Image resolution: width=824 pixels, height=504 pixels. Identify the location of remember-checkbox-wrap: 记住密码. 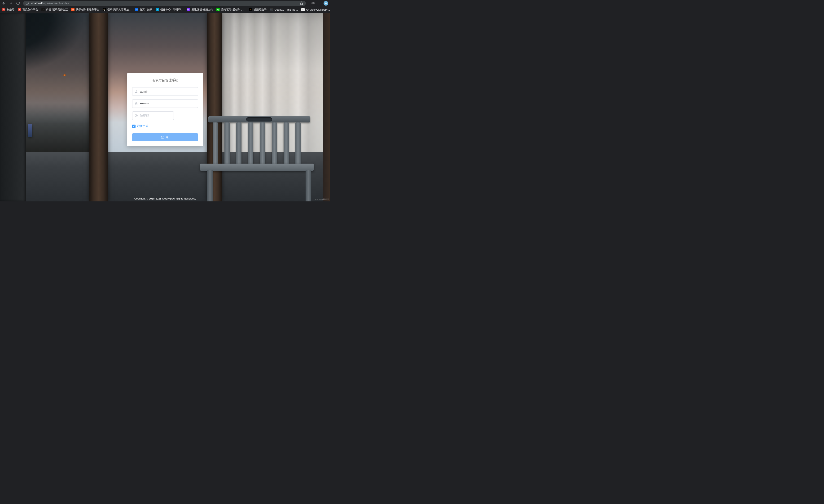
(165, 126).